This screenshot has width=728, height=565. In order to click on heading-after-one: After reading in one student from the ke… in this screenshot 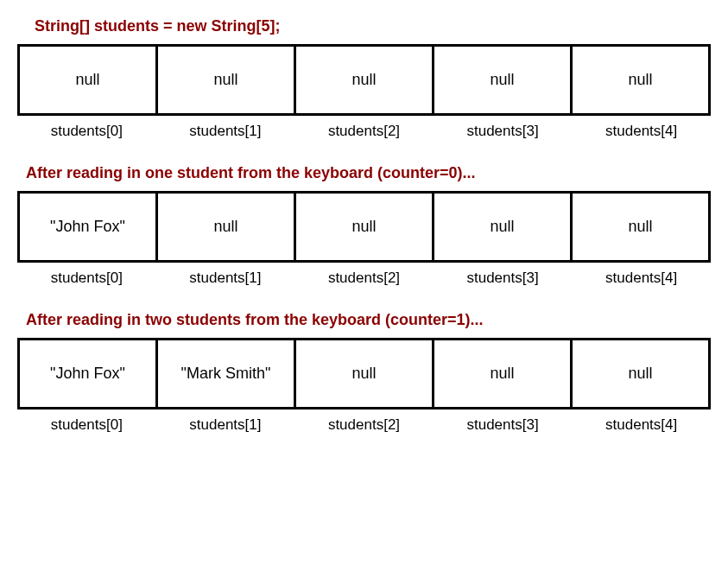, I will do `click(368, 173)`.